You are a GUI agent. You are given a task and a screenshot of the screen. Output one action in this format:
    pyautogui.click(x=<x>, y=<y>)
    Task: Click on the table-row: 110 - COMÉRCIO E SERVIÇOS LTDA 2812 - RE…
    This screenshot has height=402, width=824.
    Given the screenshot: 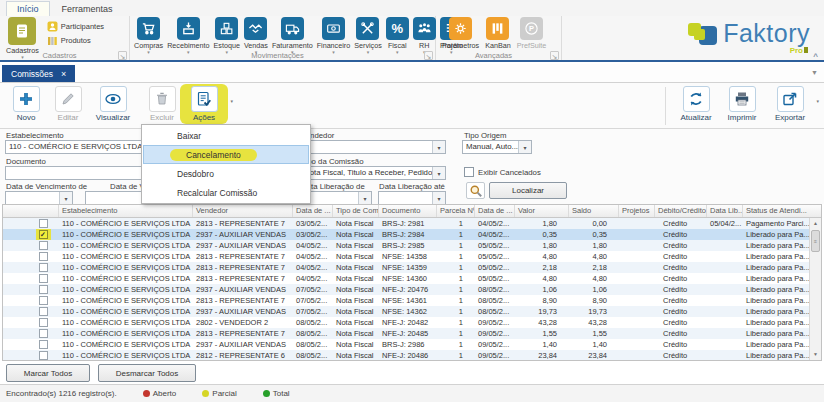 What is the action you would take?
    pyautogui.click(x=406, y=355)
    